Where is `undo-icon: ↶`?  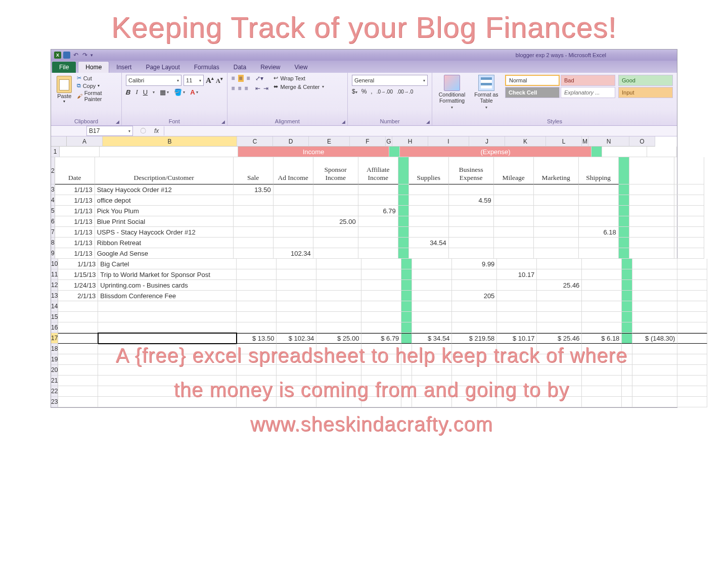 undo-icon: ↶ is located at coordinates (76, 55).